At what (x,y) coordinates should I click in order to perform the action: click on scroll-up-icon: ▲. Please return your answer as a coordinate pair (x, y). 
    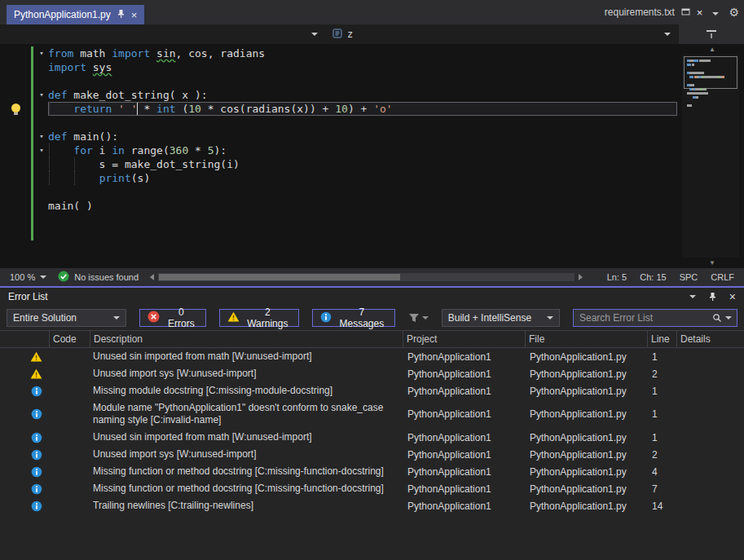
    Looking at the image, I should click on (712, 49).